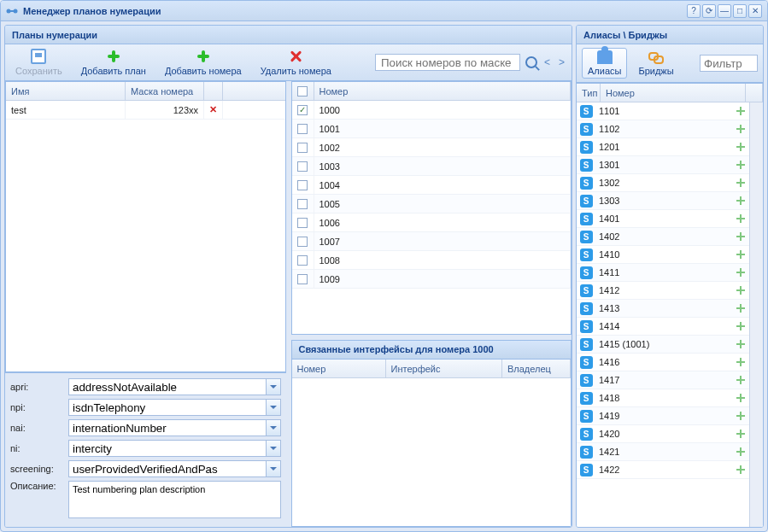 Image resolution: width=768 pixels, height=532 pixels. What do you see at coordinates (562, 62) in the screenshot?
I see `search-next-button: >` at bounding box center [562, 62].